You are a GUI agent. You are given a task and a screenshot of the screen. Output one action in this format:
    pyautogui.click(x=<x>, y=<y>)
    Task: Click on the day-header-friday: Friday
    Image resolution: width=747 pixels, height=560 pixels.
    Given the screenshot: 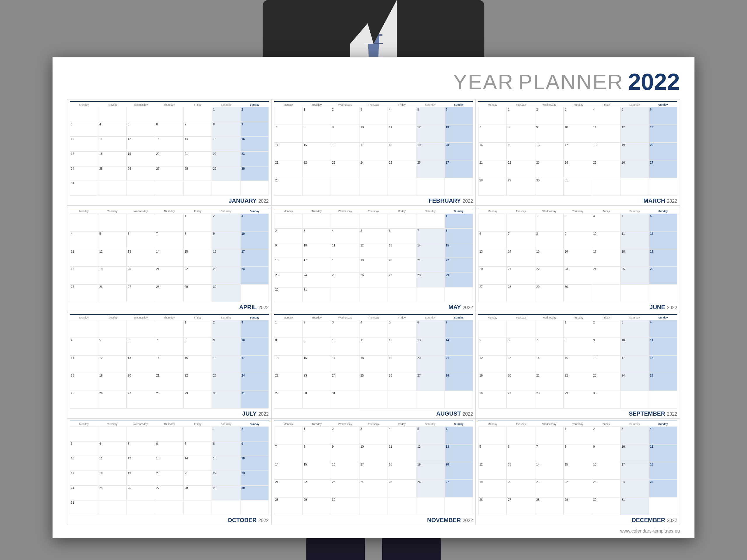 What is the action you would take?
    pyautogui.click(x=606, y=105)
    